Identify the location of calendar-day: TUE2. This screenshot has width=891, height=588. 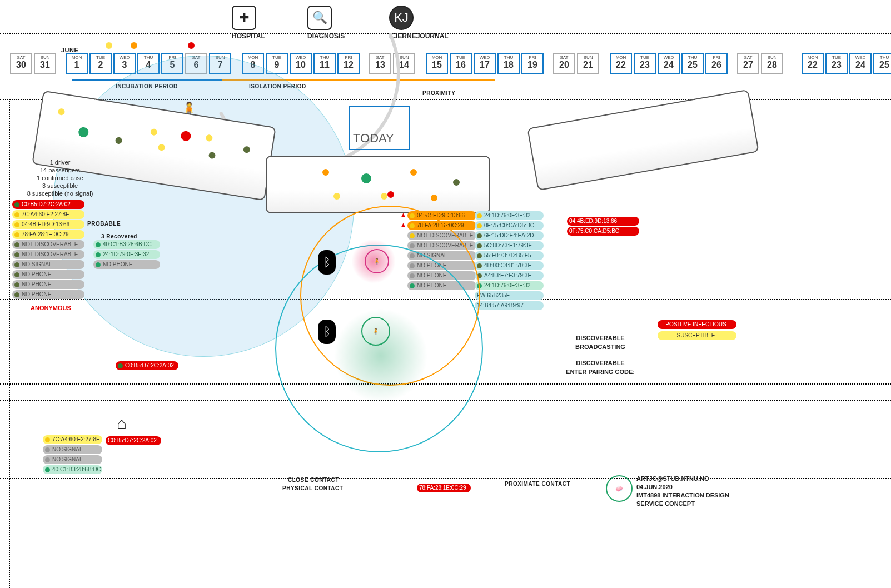
(101, 63).